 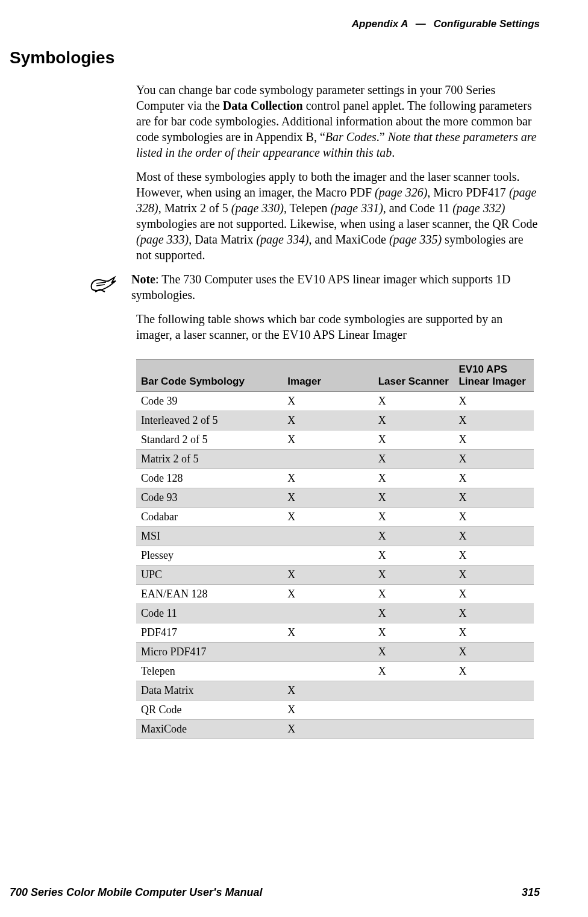 What do you see at coordinates (349, 239) in the screenshot?
I see `para2-t8: , and MaxiCode` at bounding box center [349, 239].